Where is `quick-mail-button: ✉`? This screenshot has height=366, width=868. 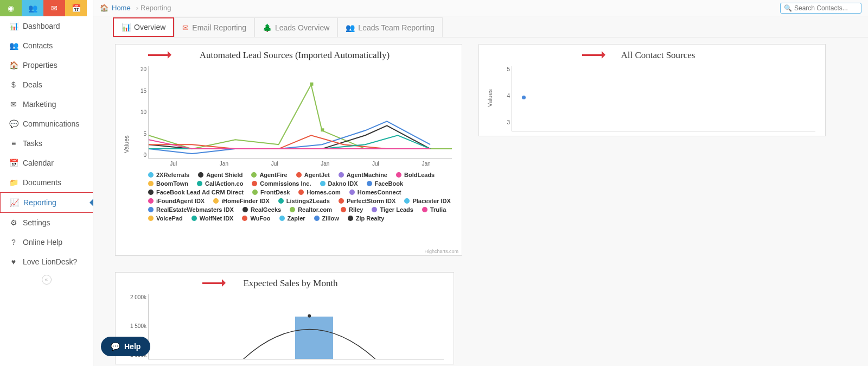
quick-mail-button: ✉ is located at coordinates (54, 8).